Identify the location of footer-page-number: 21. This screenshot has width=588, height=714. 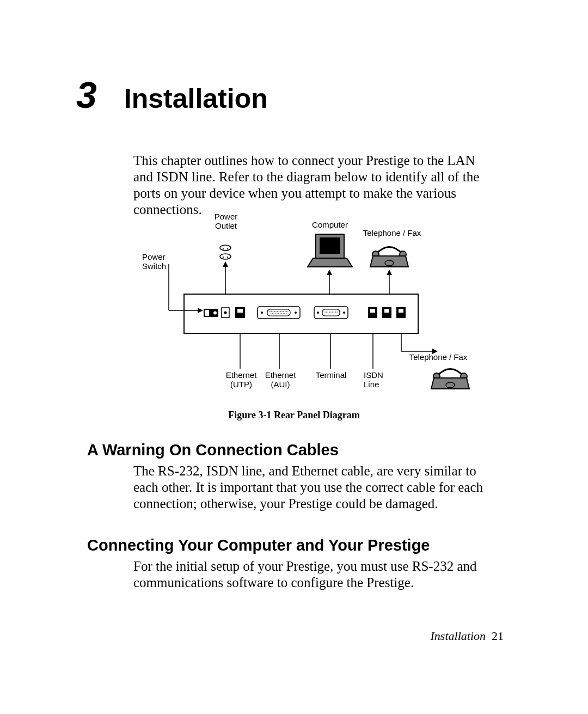
(498, 636).